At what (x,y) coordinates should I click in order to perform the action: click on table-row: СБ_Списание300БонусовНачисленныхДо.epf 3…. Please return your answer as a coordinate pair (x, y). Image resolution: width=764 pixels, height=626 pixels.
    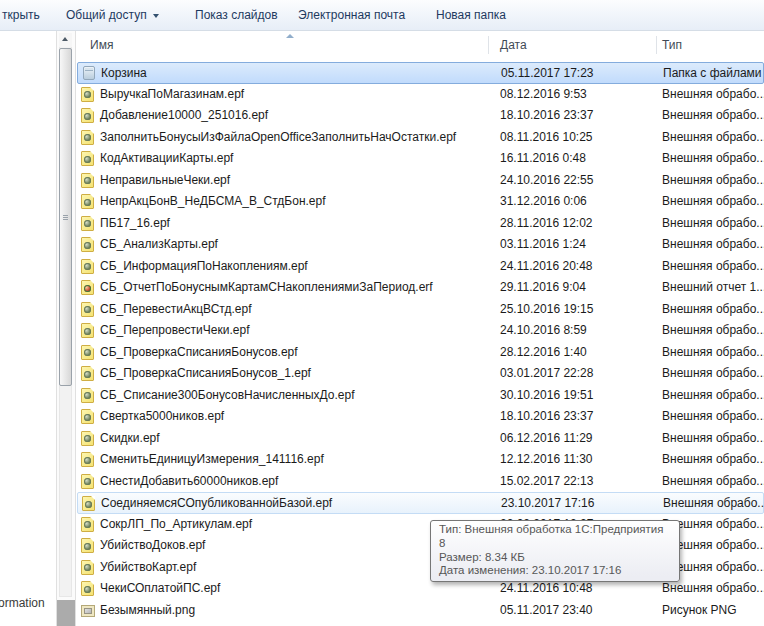
    Looking at the image, I should click on (420, 396).